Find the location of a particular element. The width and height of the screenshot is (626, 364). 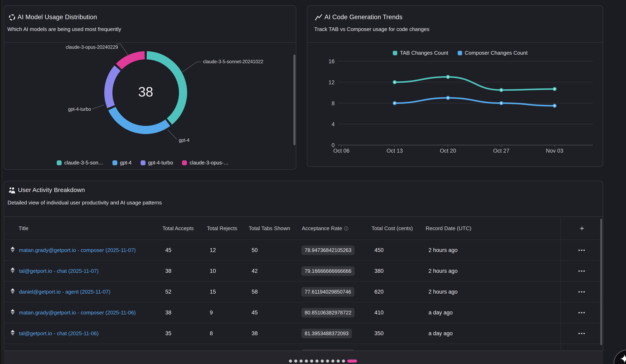

donut-legend: claude-3-5-son… gpt-4 gpt-4-turbo claude… is located at coordinates (143, 163).